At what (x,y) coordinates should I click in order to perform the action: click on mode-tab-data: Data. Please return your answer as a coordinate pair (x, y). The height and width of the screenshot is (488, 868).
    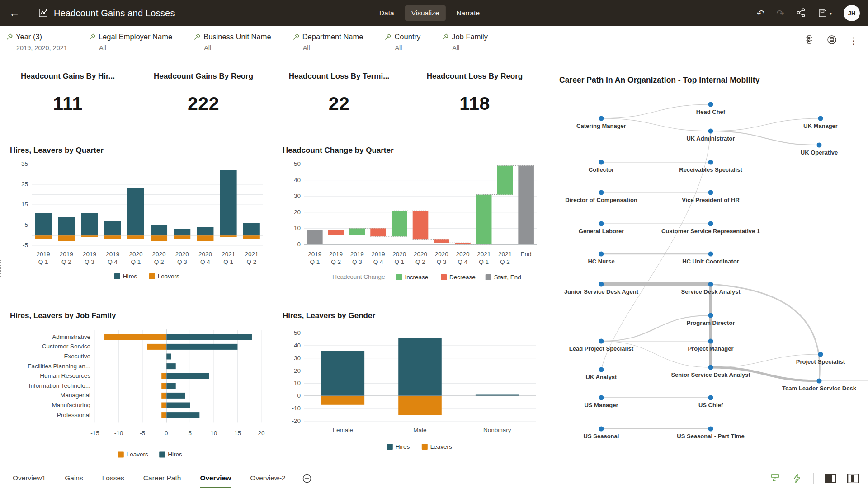
    Looking at the image, I should click on (387, 13).